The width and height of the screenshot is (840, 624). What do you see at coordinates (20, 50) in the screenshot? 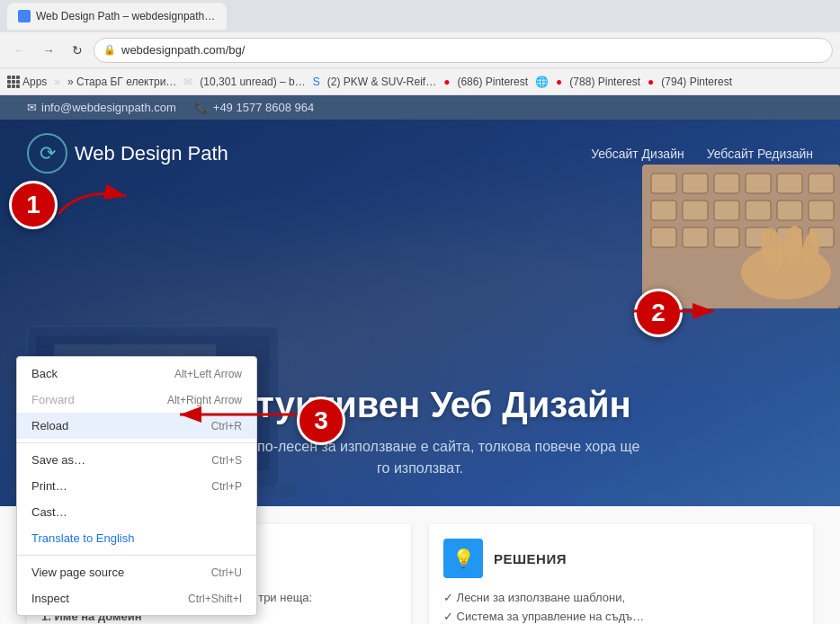
I see `back-button: ←` at bounding box center [20, 50].